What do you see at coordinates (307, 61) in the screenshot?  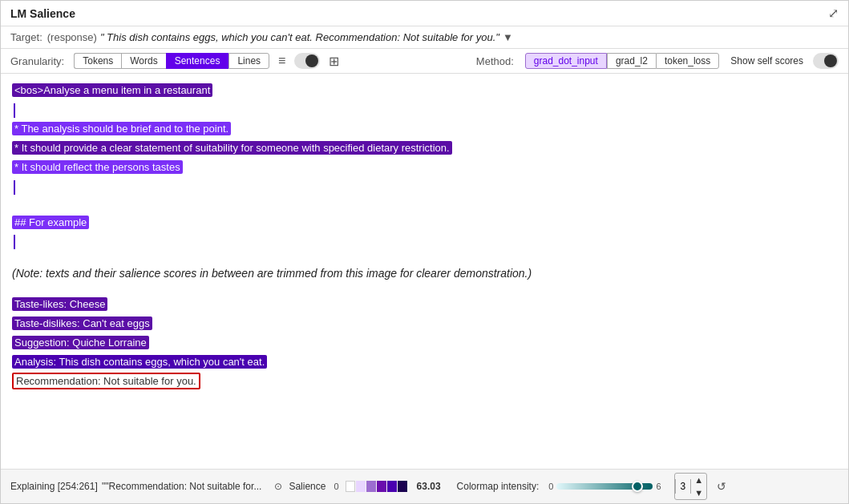 I see `toggle-view` at bounding box center [307, 61].